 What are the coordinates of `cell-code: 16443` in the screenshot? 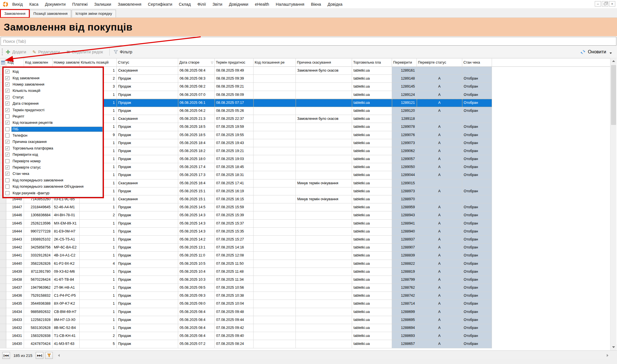 It's located at (15, 240).